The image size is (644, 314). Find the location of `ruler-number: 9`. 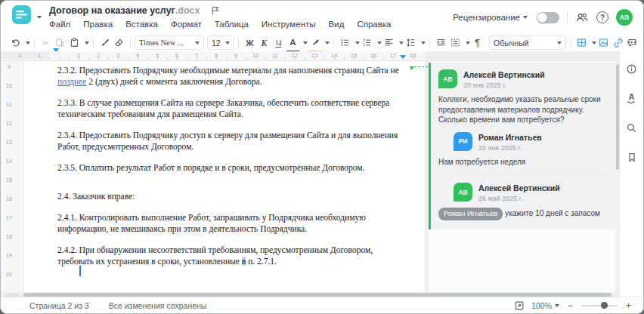

ruler-number: 9 is located at coordinates (236, 56).